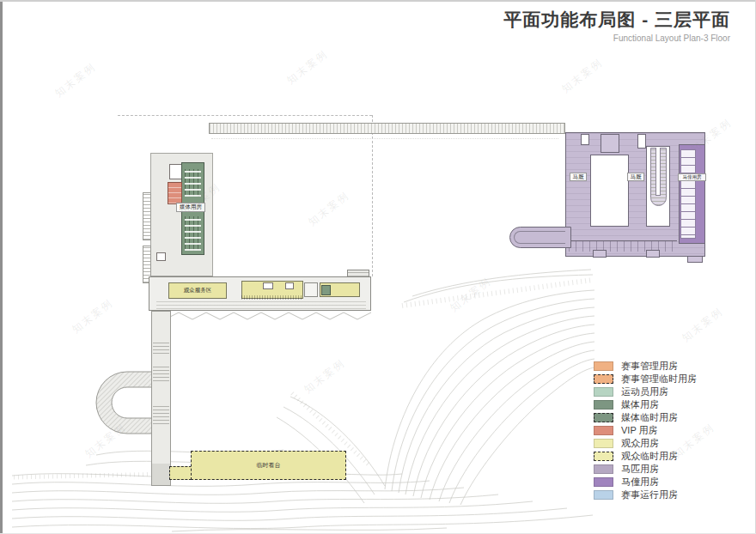 This screenshot has height=534, width=756. I want to click on grandstand-roof-stair, so click(358, 273).